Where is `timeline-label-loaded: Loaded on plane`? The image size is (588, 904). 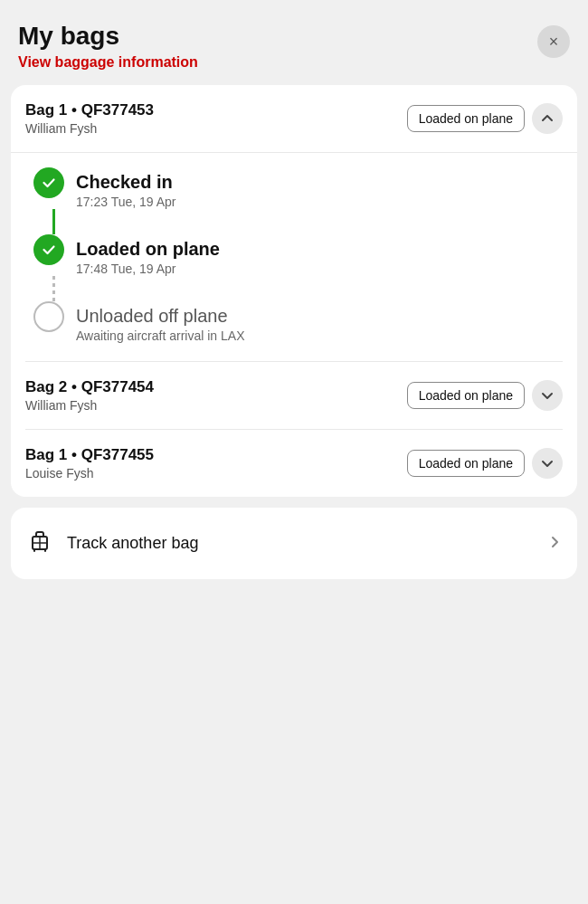 timeline-label-loaded: Loaded on plane is located at coordinates (318, 249).